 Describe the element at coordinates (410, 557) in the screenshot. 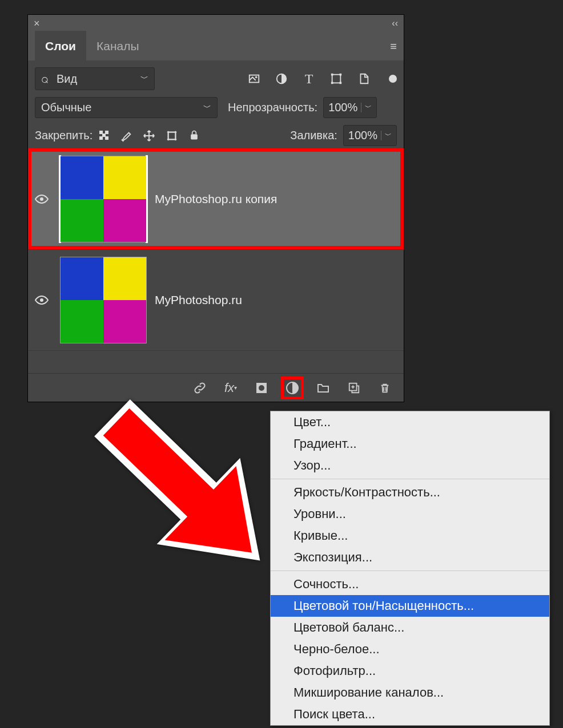

I see `menu-item: Экспозиция...` at that location.